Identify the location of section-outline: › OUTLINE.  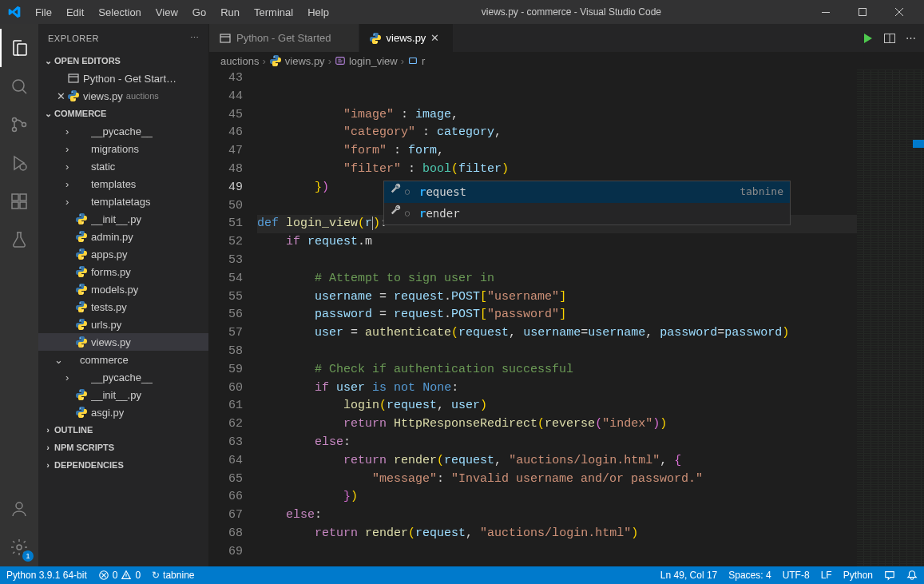
(123, 430).